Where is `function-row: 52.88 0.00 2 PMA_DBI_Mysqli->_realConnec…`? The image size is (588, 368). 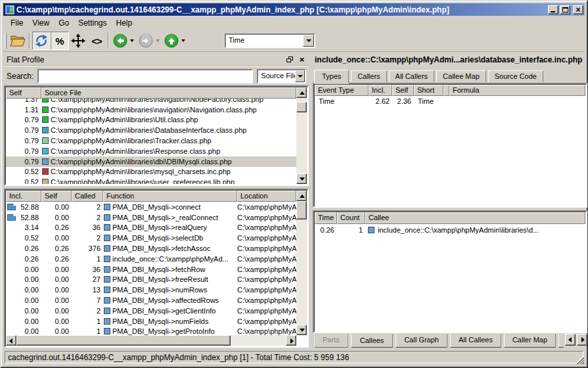
function-row: 52.88 0.00 2 PMA_DBI_Mysqli->_realConnec… is located at coordinates (151, 218).